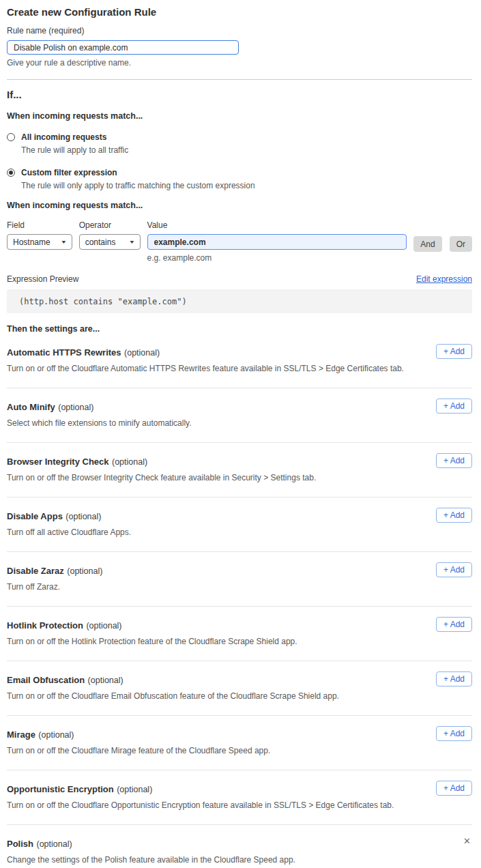 This screenshot has height=868, width=481. I want to click on then-section-heading: Then the settings are..., so click(239, 329).